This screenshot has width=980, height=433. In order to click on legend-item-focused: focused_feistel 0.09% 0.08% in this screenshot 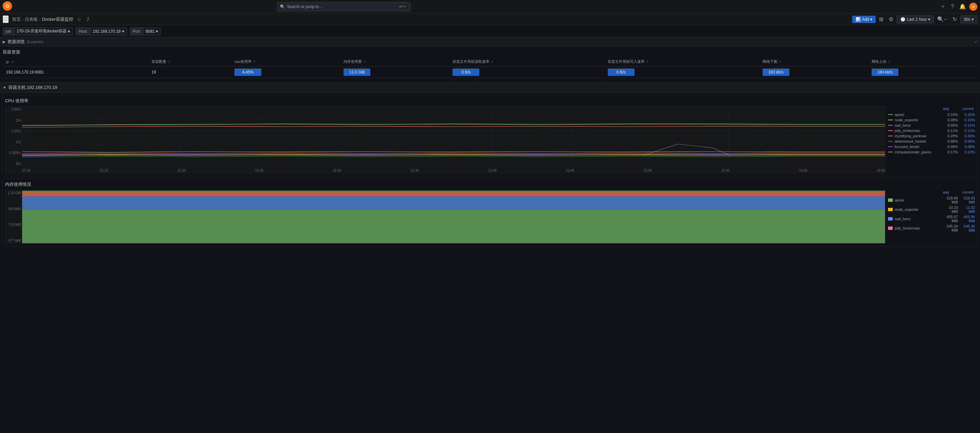, I will do `click(931, 147)`.